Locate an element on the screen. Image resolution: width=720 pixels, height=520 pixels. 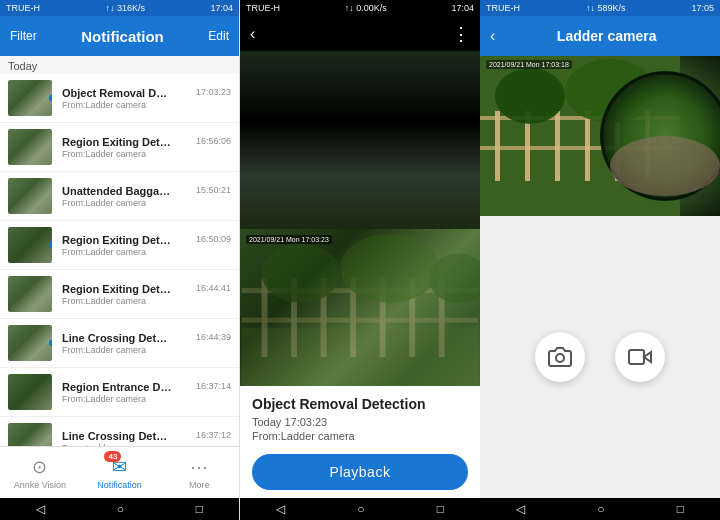
back-button-right: ‹ is located at coordinates (492, 36).